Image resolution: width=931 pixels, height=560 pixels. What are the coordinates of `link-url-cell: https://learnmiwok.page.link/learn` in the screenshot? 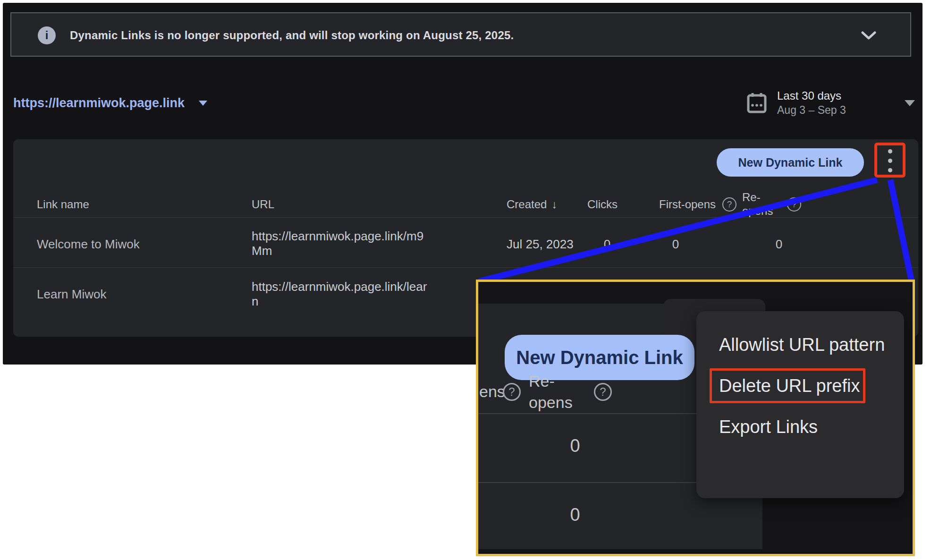 It's located at (339, 294).